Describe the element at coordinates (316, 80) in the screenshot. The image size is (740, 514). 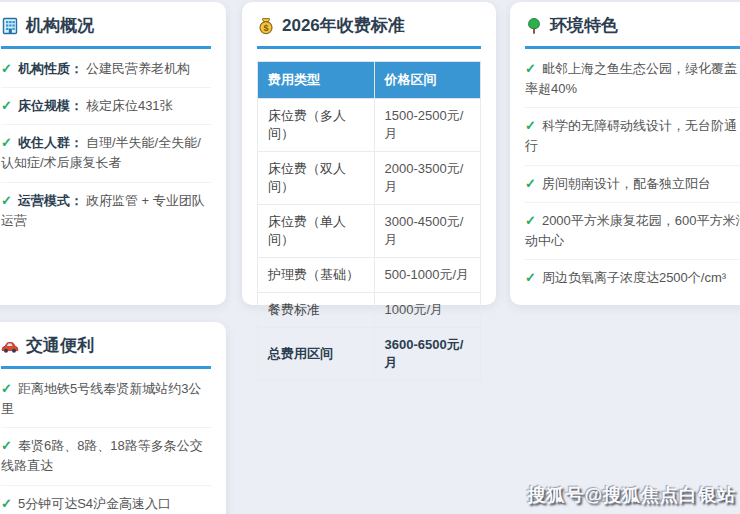
I see `column-header: 费用类型` at that location.